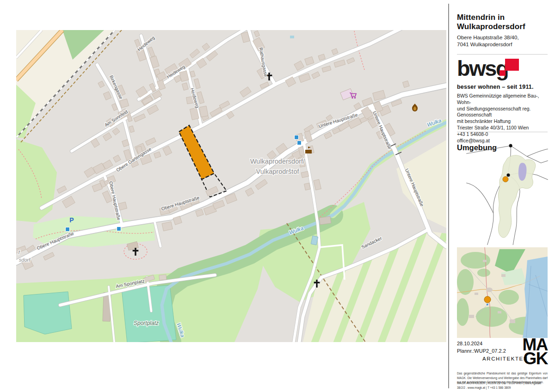  I want to click on site-marker, so click(506, 179).